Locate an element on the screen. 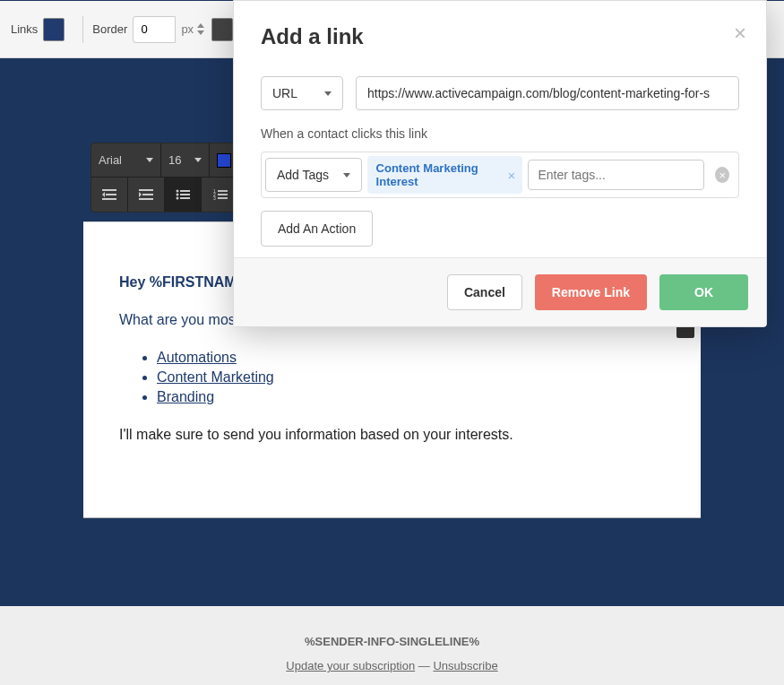 This screenshot has width=784, height=685. links-color-swatch is located at coordinates (54, 30).